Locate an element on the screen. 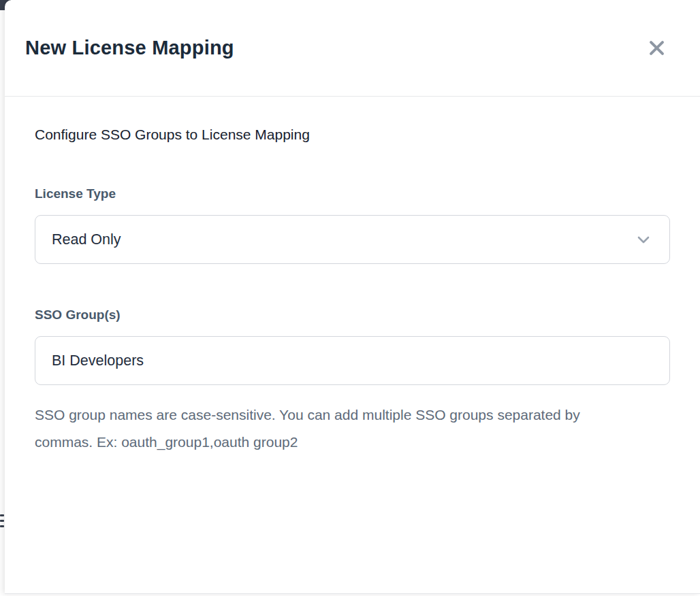 The width and height of the screenshot is (700, 596). license-type-label: License Type is located at coordinates (353, 194).